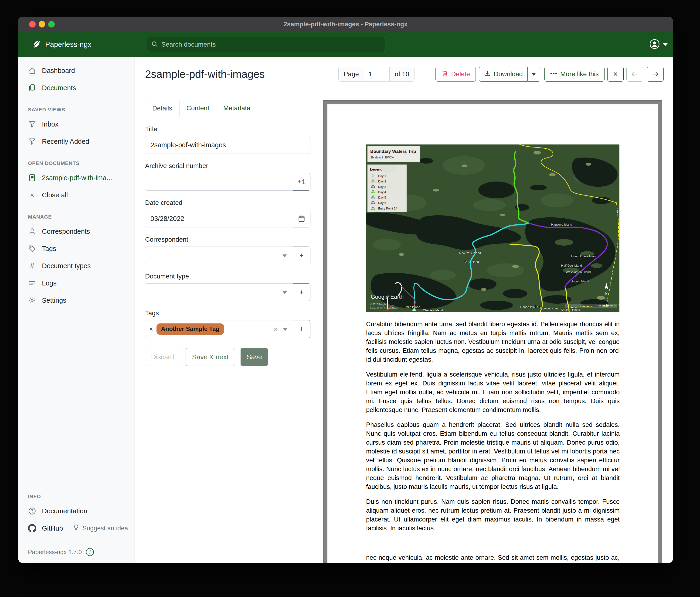  Describe the element at coordinates (76, 141) in the screenshot. I see `sidebar-item-recently-added: Recently Added` at that location.